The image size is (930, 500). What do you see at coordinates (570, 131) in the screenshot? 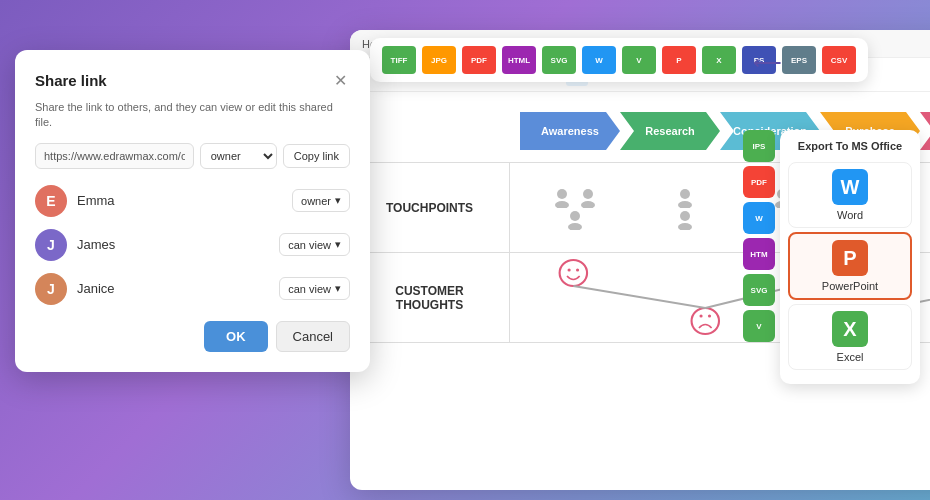
I see `stage-awareness: Awareness` at bounding box center [570, 131].